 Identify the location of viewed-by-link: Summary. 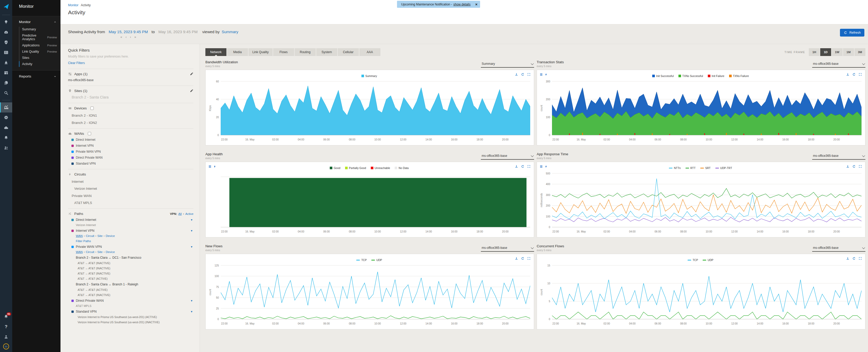
(230, 32).